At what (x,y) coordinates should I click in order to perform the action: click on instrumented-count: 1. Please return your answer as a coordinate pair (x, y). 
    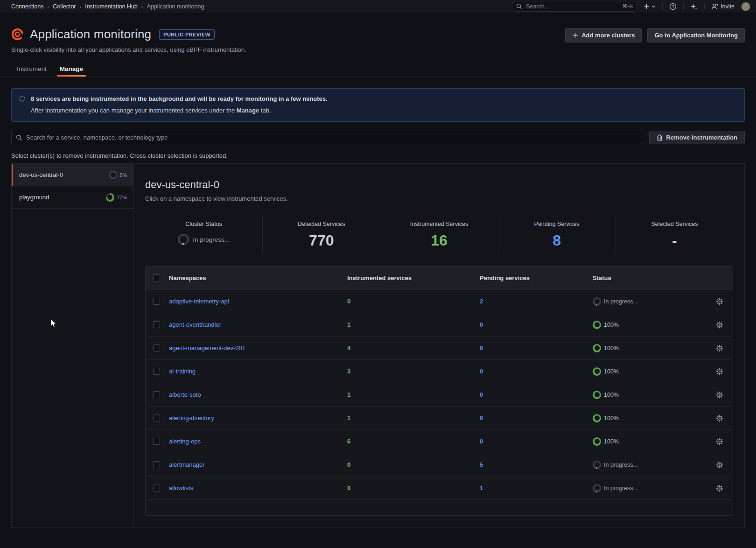
    Looking at the image, I should click on (413, 325).